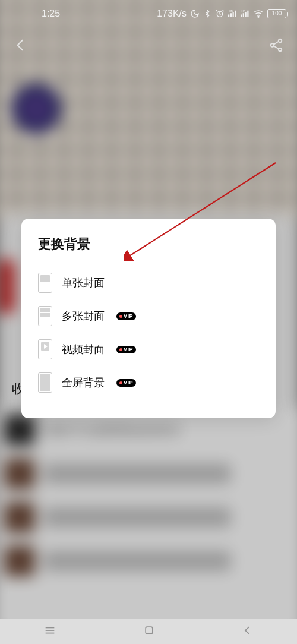 Image resolution: width=297 pixels, height=644 pixels. What do you see at coordinates (21, 45) in the screenshot?
I see `back-icon` at bounding box center [21, 45].